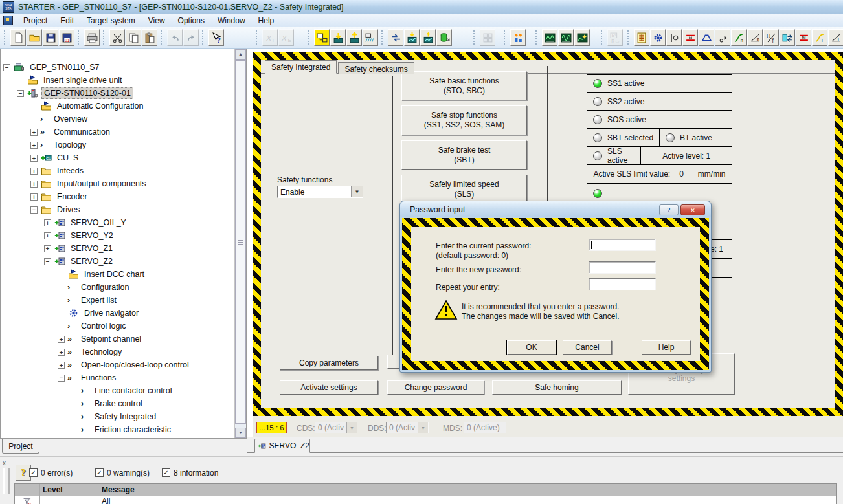  I want to click on save-to-memory-card-button, so click(444, 38).